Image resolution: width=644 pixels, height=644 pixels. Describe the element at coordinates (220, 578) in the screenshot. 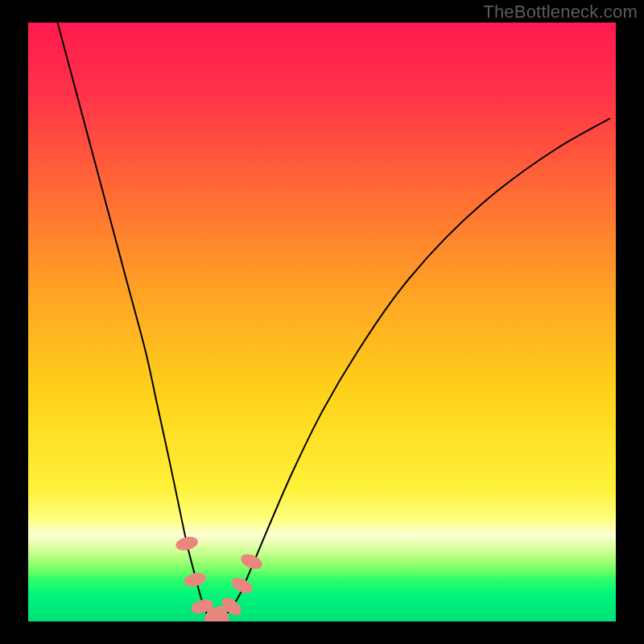

I see `marker-group` at that location.